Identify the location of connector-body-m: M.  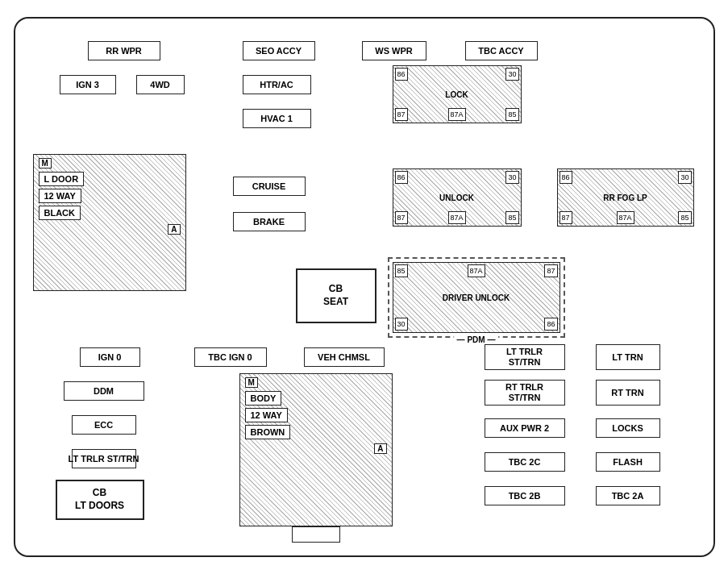
(252, 382).